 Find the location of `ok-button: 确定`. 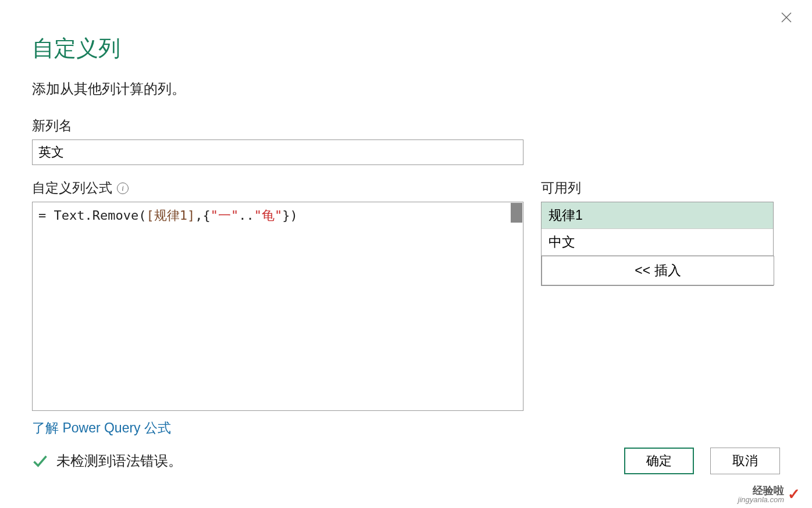

ok-button: 确定 is located at coordinates (659, 461).